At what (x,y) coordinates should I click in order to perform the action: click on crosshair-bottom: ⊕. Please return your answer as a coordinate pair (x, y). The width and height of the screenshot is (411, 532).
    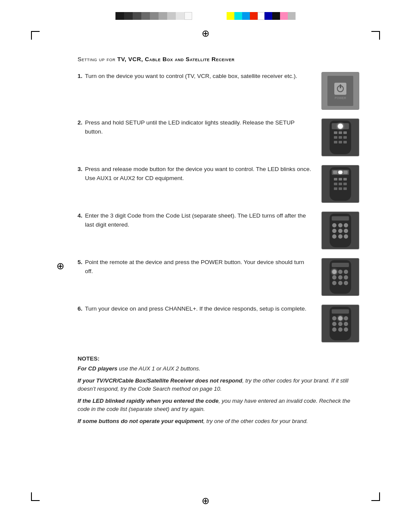
    Looking at the image, I should click on (206, 501).